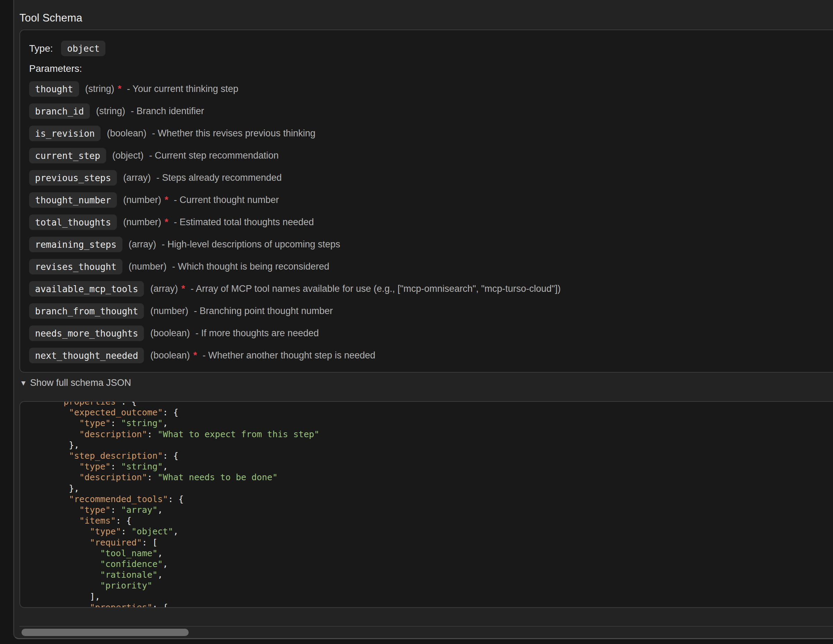  Describe the element at coordinates (83, 48) in the screenshot. I see `type-badge: object` at that location.